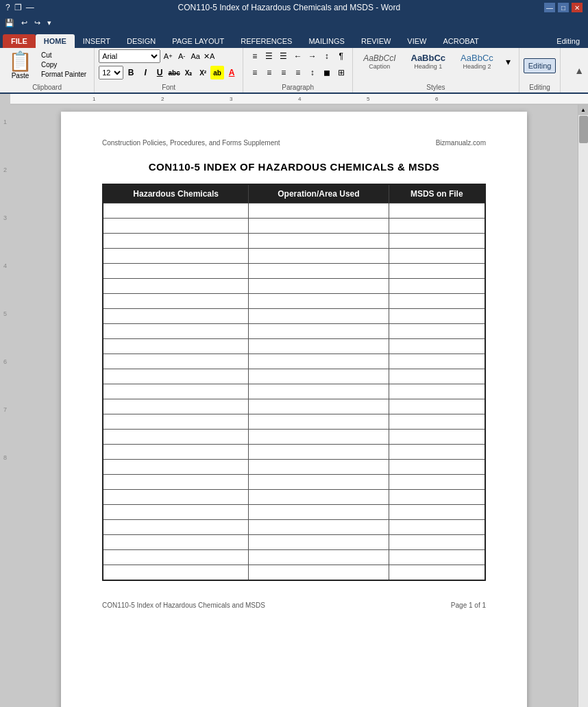 Image resolution: width=588 pixels, height=707 pixels. I want to click on help-icon: ?, so click(8, 8).